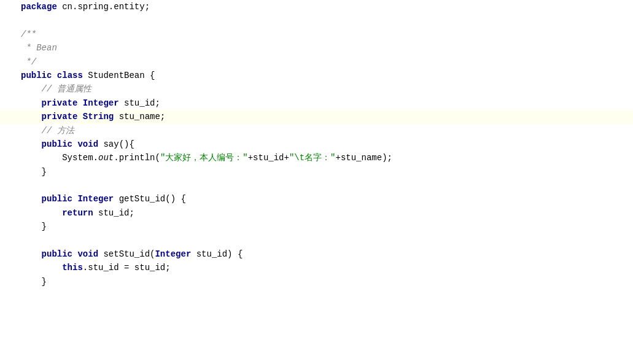 The width and height of the screenshot is (633, 364). Describe the element at coordinates (317, 254) in the screenshot. I see `code-line: public void setStu_id(Integer stu_id) {` at that location.